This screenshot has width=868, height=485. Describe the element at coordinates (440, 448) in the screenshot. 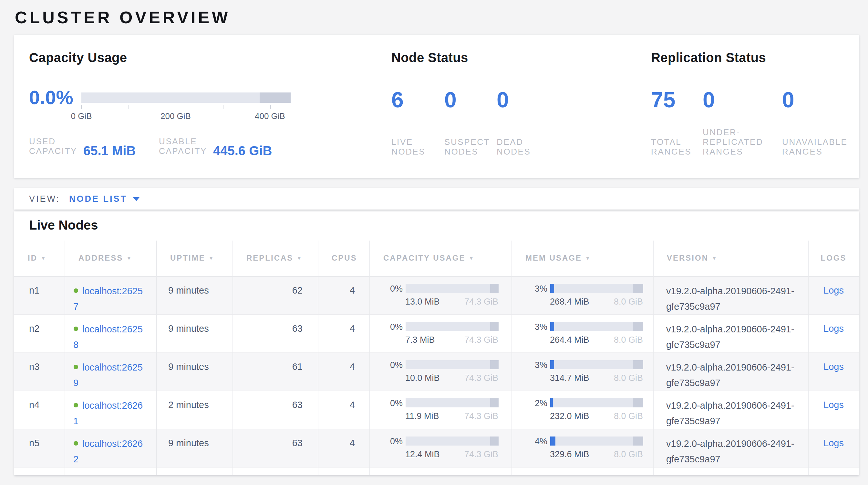

I see `node-capacity-usage-cell: 0% 12.4 MiB74.3 GiB` at that location.